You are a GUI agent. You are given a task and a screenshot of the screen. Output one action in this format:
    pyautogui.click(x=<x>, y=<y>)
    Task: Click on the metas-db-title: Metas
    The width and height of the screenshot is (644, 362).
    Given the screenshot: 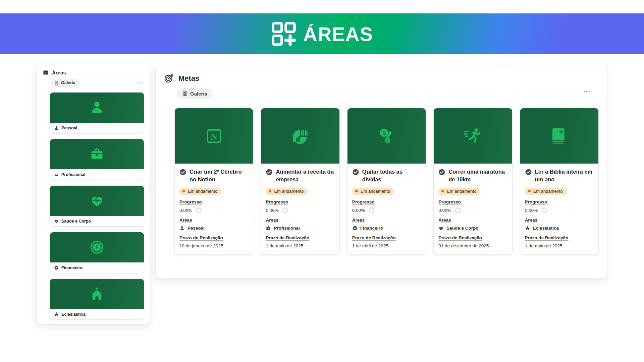 What is the action you would take?
    pyautogui.click(x=189, y=78)
    